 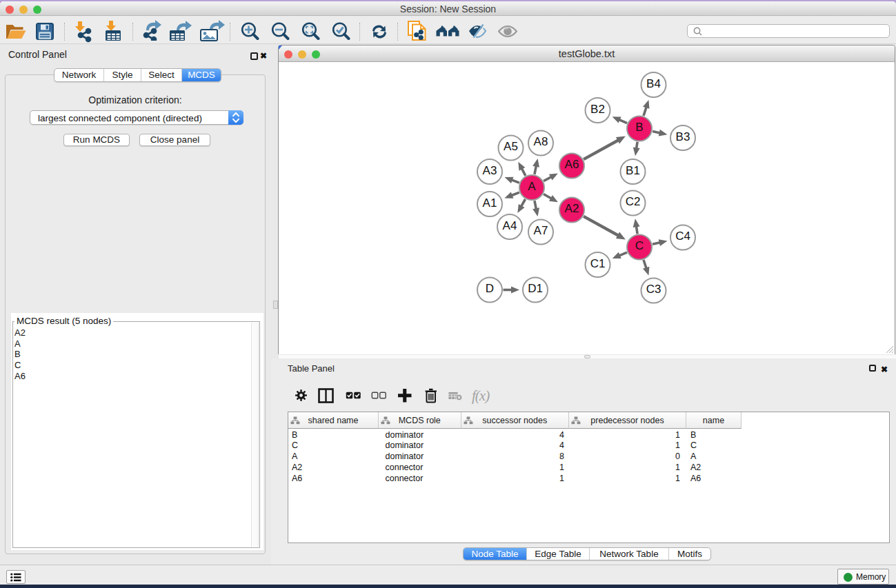 What do you see at coordinates (654, 290) in the screenshot?
I see `svg-text: C3` at bounding box center [654, 290].